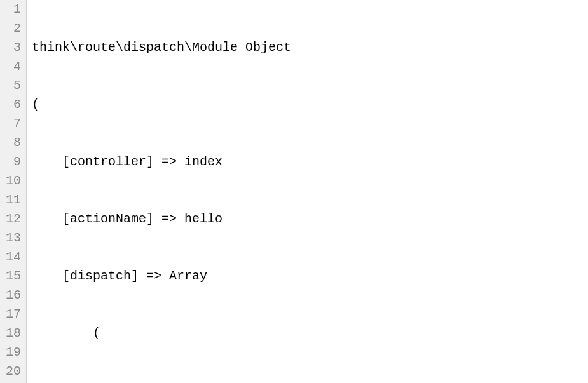  I want to click on line-number: 10, so click(11, 181).